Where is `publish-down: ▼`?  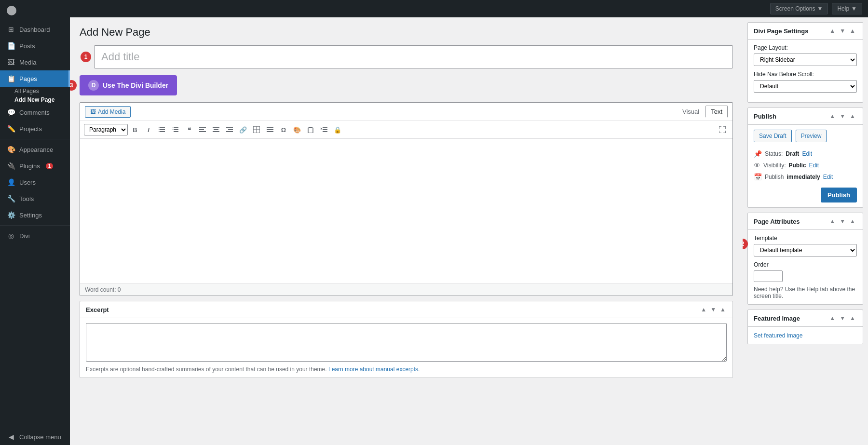 publish-down: ▼ is located at coordinates (842, 116).